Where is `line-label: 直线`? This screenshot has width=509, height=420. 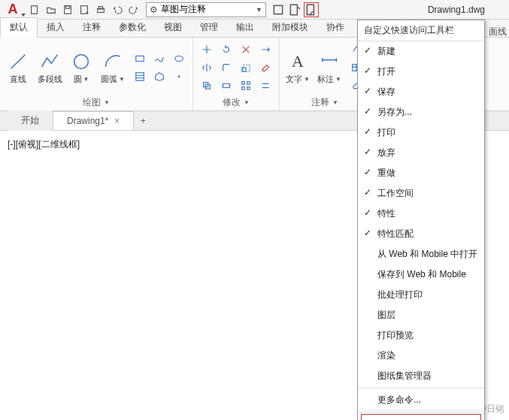
line-label: 直线 is located at coordinates (18, 80).